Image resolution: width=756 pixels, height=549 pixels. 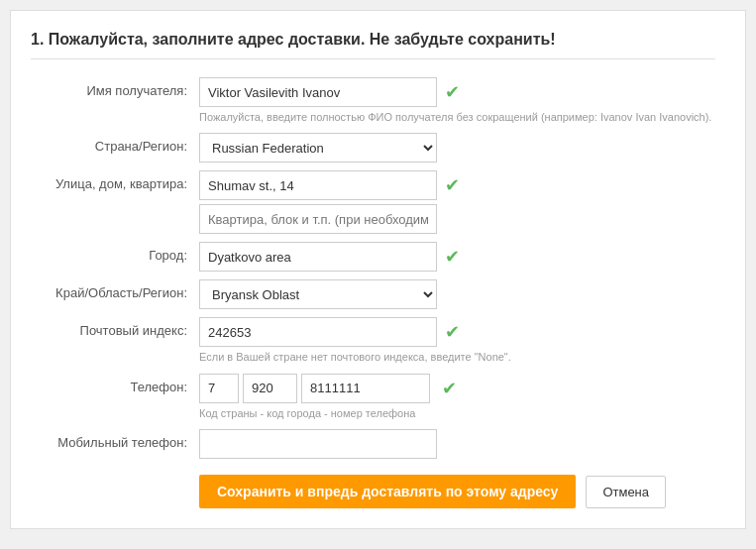 I want to click on postal-field: ✔ Если в Вашей стране нет почтового инде…, so click(x=458, y=341).